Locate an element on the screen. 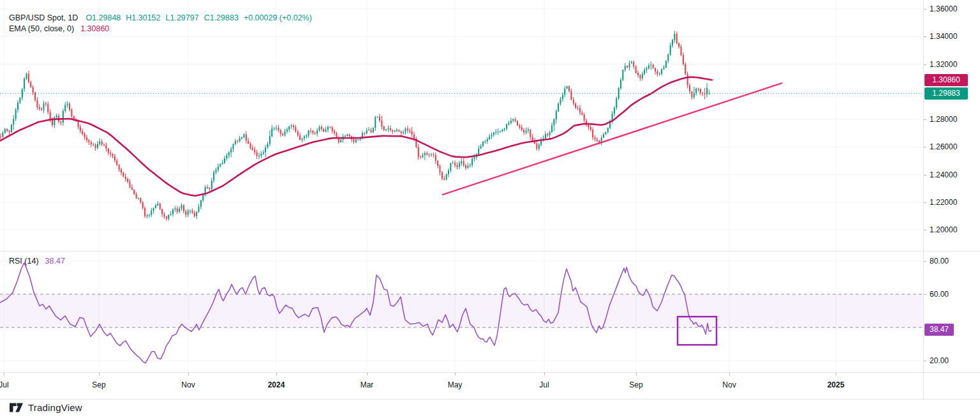 The width and height of the screenshot is (980, 420). rsi-axis-label: 80.00 is located at coordinates (939, 261).